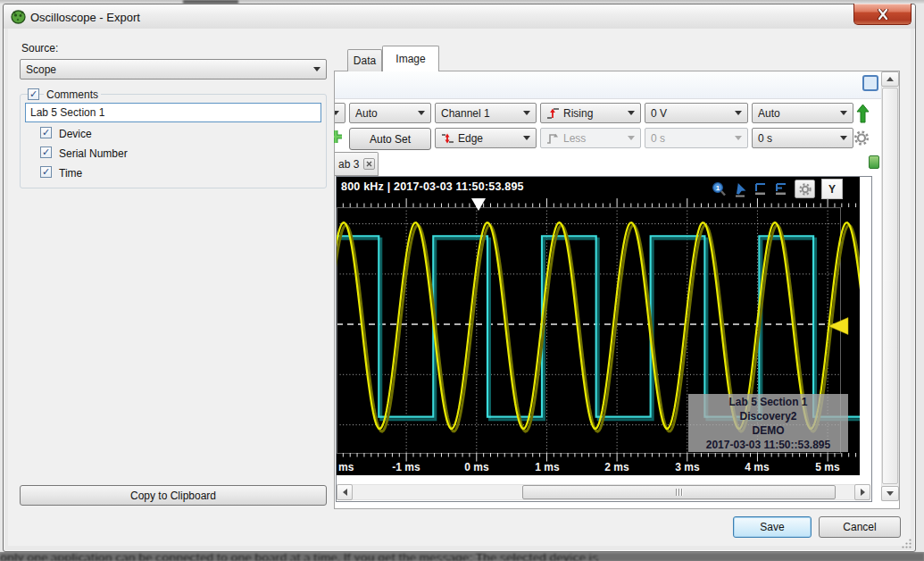 This screenshot has width=924, height=561. Describe the element at coordinates (364, 61) in the screenshot. I see `tab-data: Data` at that location.